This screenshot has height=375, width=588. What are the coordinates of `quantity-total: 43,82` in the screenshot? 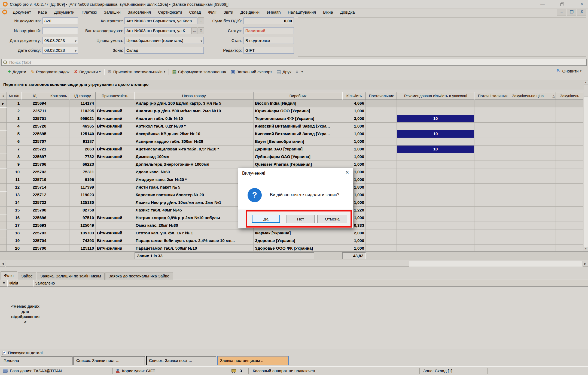 It's located at (354, 256).